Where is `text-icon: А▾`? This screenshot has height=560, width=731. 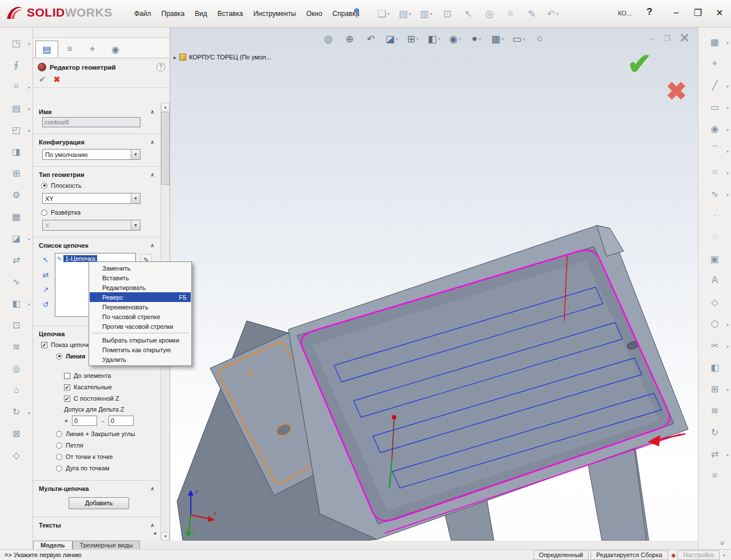 text-icon: А▾ is located at coordinates (715, 280).